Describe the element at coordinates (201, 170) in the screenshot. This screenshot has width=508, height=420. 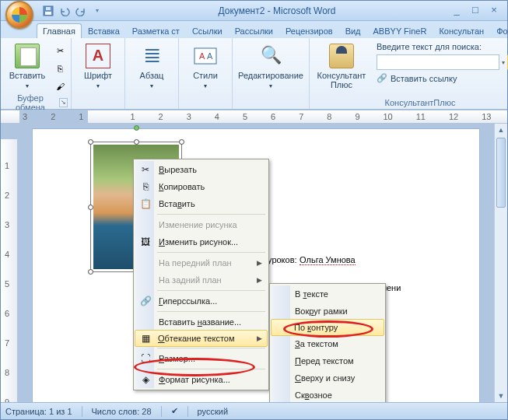
I see `context-menu-item-0: ✂Вырезать` at that location.